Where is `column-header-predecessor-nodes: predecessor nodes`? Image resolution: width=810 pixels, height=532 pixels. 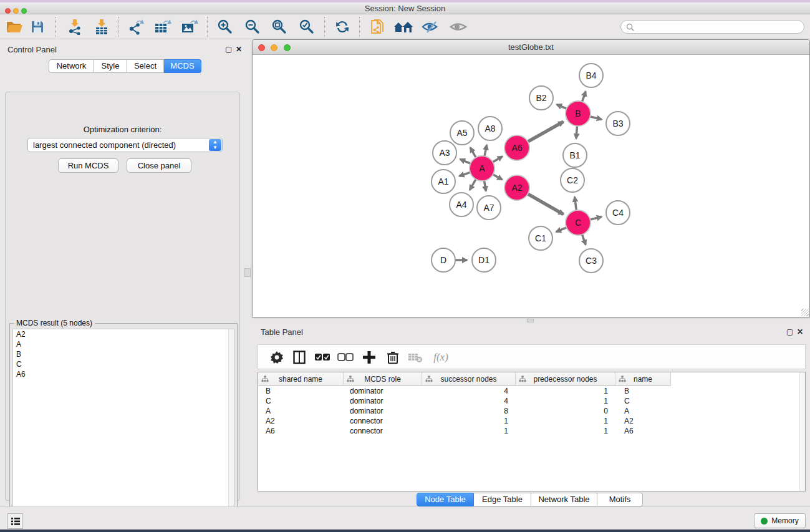
column-header-predecessor-nodes: predecessor nodes is located at coordinates (566, 379).